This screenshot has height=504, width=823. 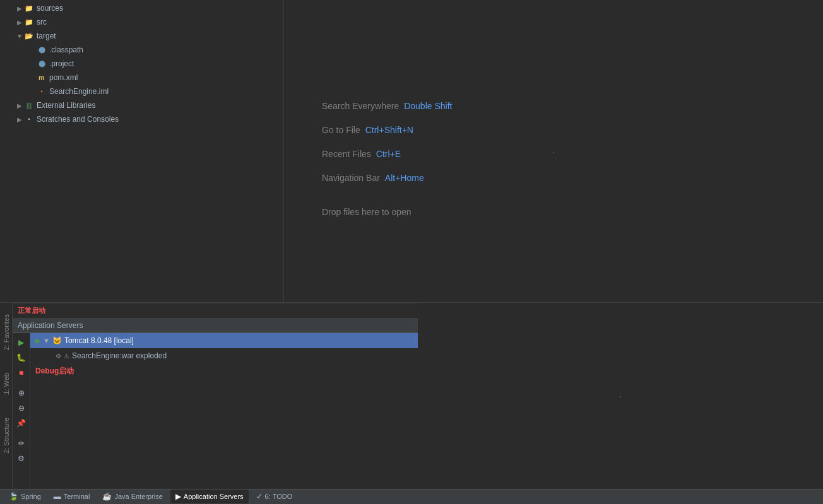 I want to click on server-list: ▶ ▼ 🐱 Tomcat 8.0.48 [local] ⚙ ⚠ SearchEn…, so click(x=224, y=411).